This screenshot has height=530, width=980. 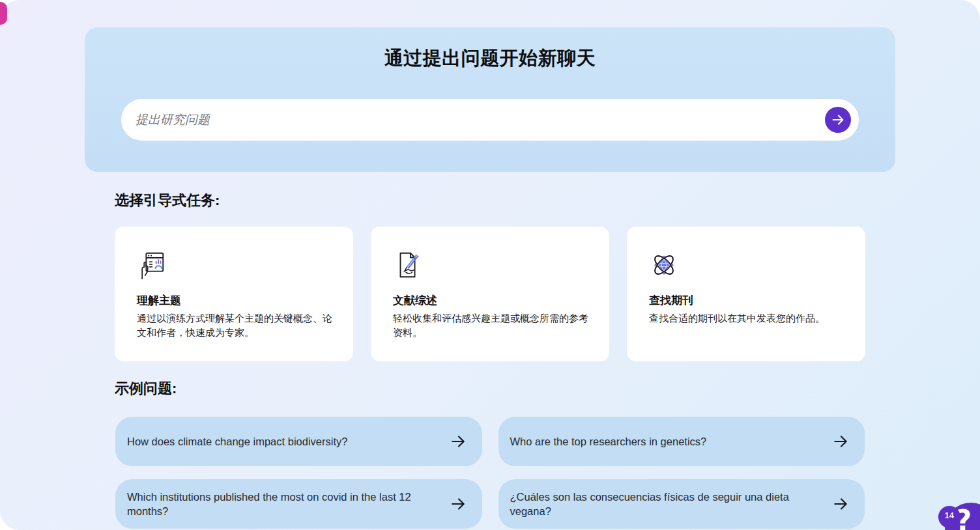 I want to click on examples-heading: 示例问题:, so click(x=490, y=389).